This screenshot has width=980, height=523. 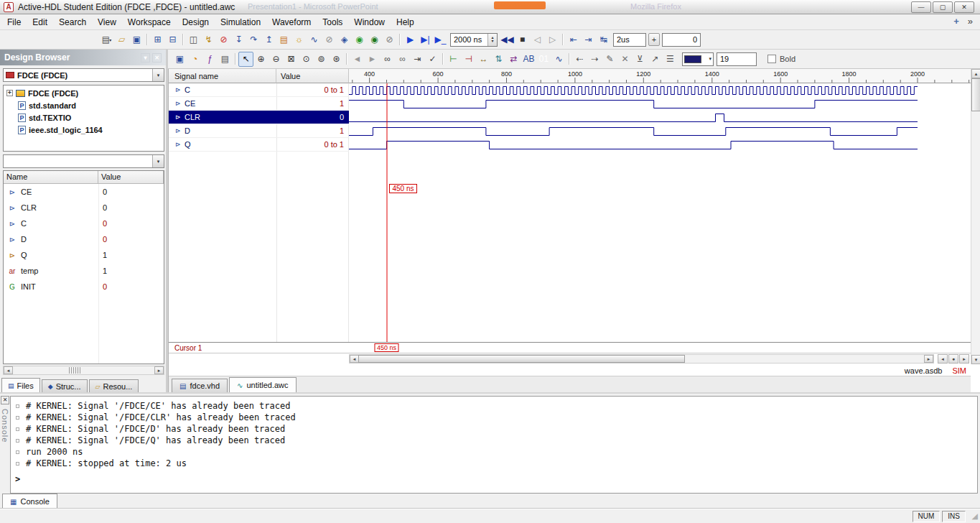 I want to click on cursor-time-badge: 450 ns, so click(x=386, y=348).